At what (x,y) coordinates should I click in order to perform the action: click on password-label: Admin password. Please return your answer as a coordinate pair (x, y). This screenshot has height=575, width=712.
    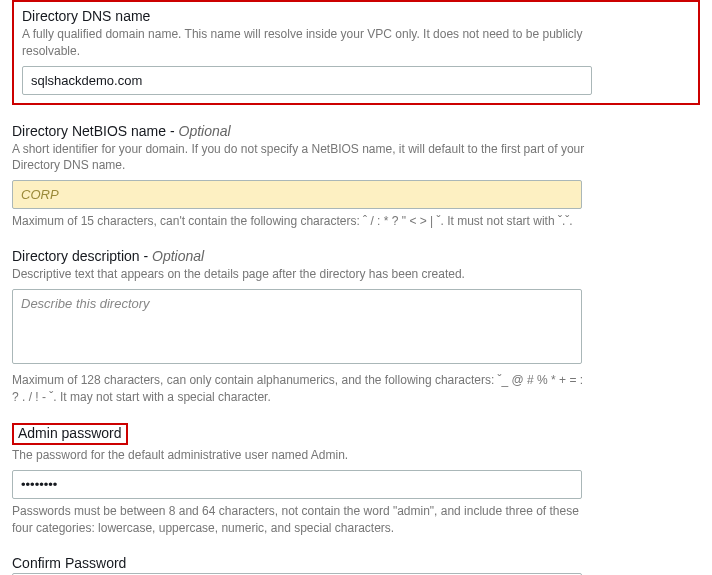
    Looking at the image, I should click on (70, 434).